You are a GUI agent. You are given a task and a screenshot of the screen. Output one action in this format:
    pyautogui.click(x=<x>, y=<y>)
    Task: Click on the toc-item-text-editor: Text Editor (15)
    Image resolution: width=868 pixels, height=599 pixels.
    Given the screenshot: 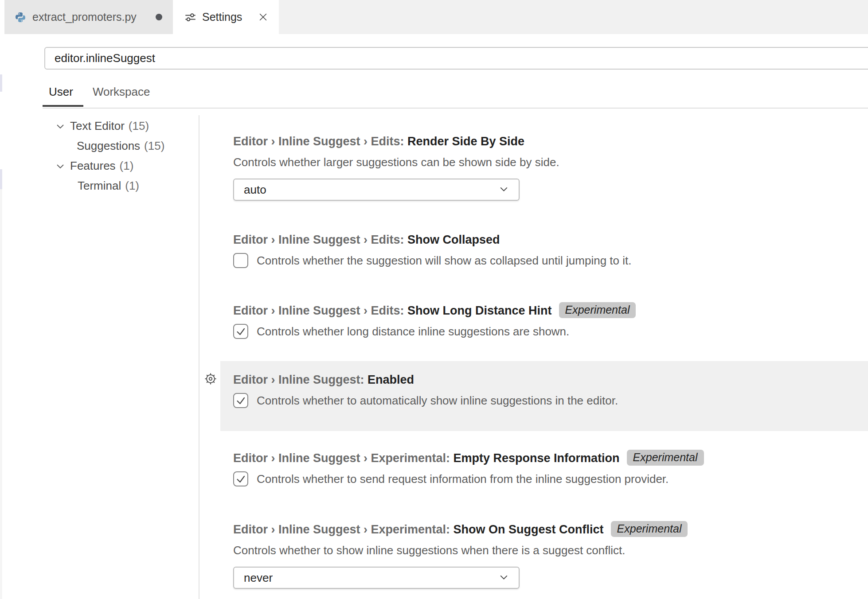 What is the action you would take?
    pyautogui.click(x=99, y=126)
    